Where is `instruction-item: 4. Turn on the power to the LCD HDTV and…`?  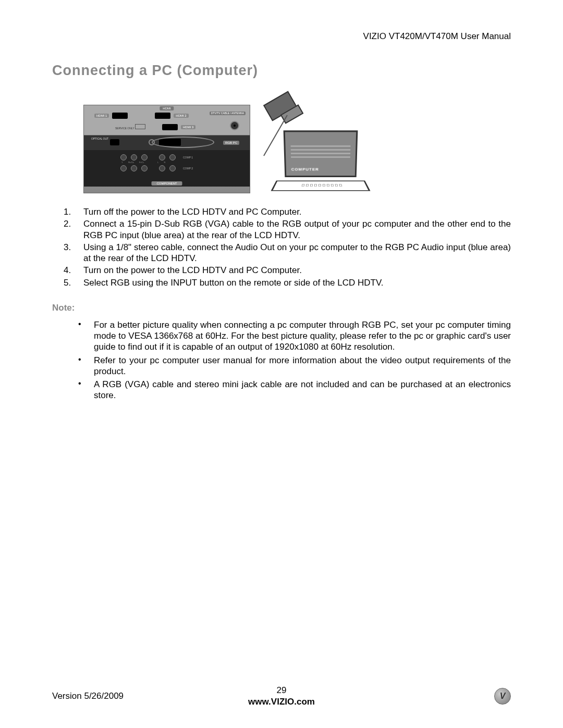 instruction-item: 4. Turn on the power to the LCD HDTV and… is located at coordinates (282, 270).